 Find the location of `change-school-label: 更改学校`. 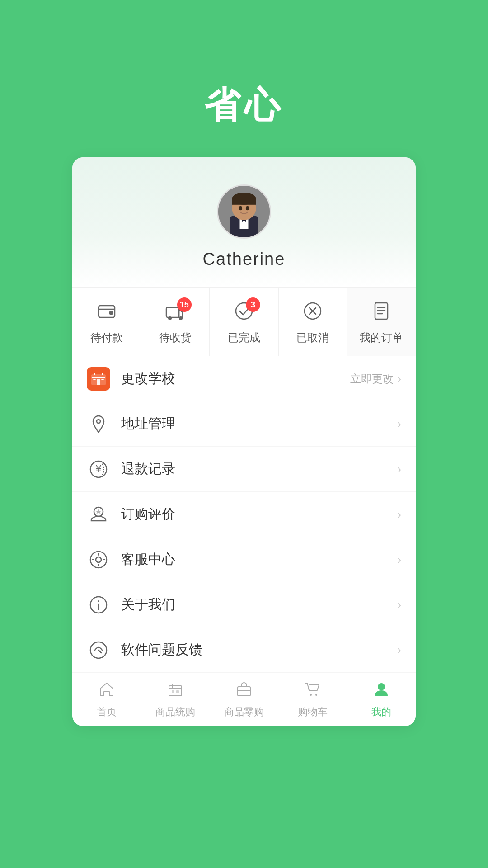

change-school-label: 更改学校 is located at coordinates (236, 379).